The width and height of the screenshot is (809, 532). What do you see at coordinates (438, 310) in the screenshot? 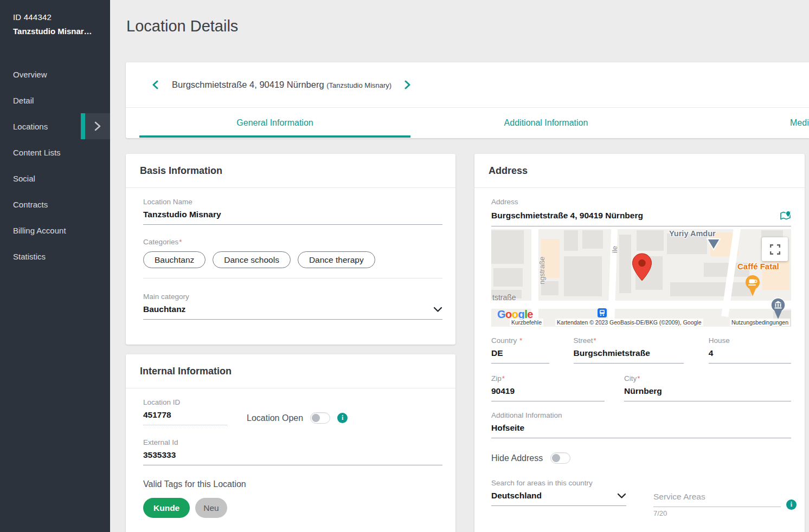
I see `chevron-down-icon` at bounding box center [438, 310].